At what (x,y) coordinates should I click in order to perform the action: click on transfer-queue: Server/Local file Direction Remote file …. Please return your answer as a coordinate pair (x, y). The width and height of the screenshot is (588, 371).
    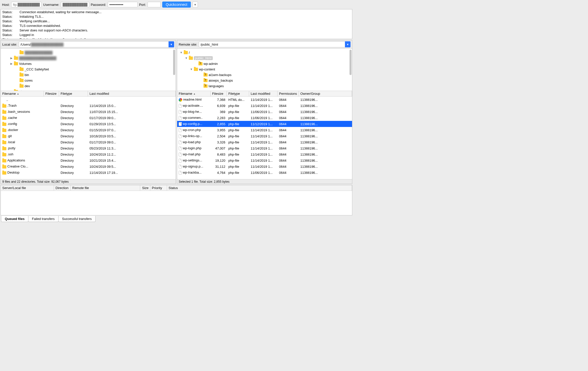
    Looking at the image, I should click on (176, 200).